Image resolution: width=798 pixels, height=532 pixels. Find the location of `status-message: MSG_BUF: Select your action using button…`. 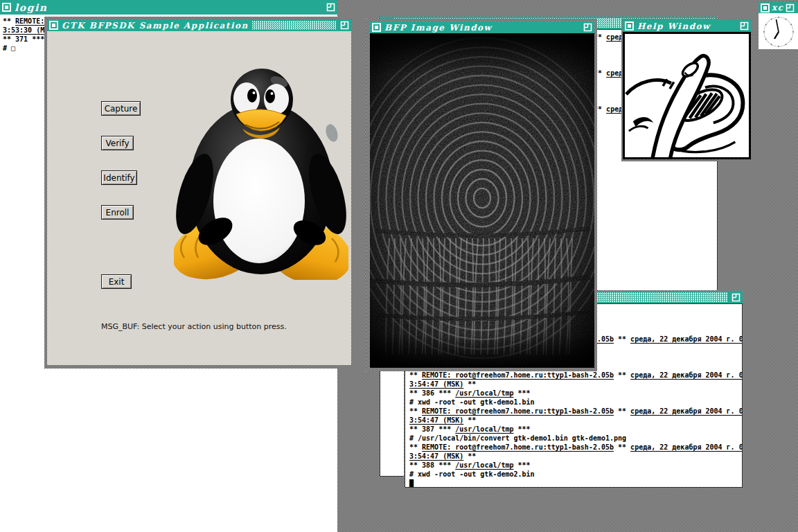

status-message: MSG_BUF: Select your action using button… is located at coordinates (194, 327).